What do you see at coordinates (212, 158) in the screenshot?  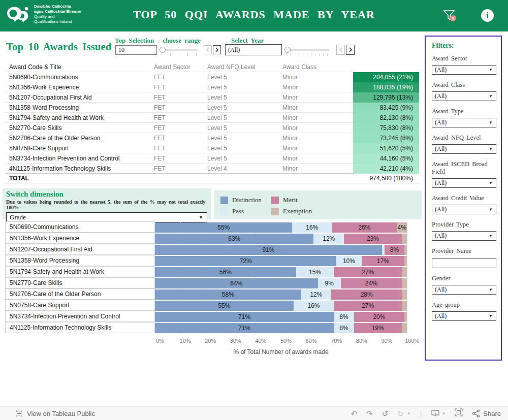 I see `table-row: 5N3734-Infection Prevention and ControlF…` at bounding box center [212, 158].